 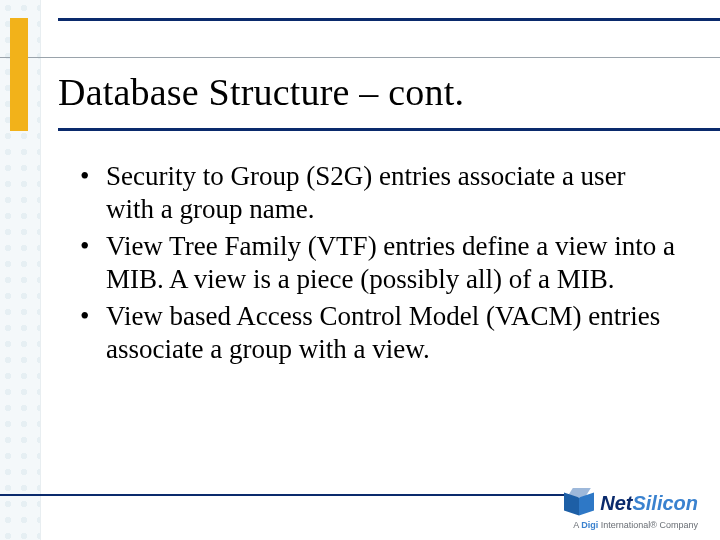 I want to click on list-item: View Tree Family (VTF) entries define a …, so click(x=380, y=263).